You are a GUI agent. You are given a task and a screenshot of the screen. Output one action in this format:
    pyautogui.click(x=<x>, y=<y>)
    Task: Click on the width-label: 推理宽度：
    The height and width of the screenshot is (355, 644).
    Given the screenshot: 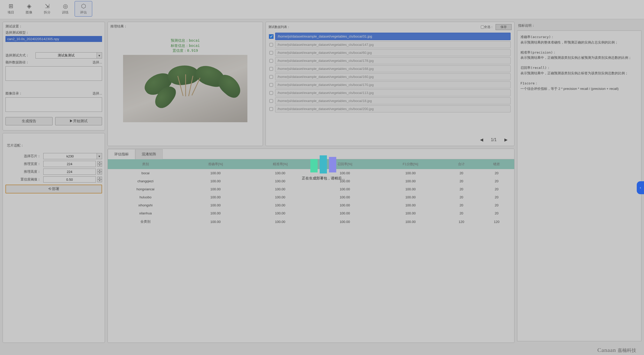 What is the action you would take?
    pyautogui.click(x=24, y=164)
    